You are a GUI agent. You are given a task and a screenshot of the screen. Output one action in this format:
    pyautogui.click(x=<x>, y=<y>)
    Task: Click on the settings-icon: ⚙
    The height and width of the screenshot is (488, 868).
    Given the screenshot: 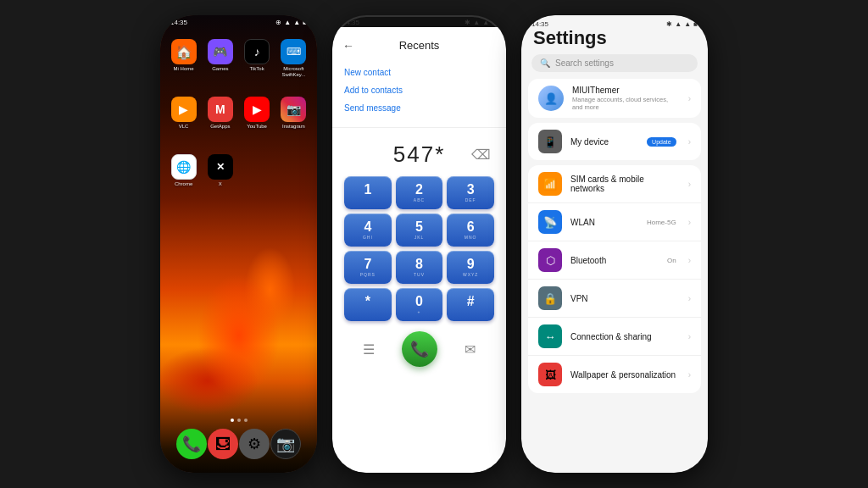 What is the action you would take?
    pyautogui.click(x=254, y=444)
    